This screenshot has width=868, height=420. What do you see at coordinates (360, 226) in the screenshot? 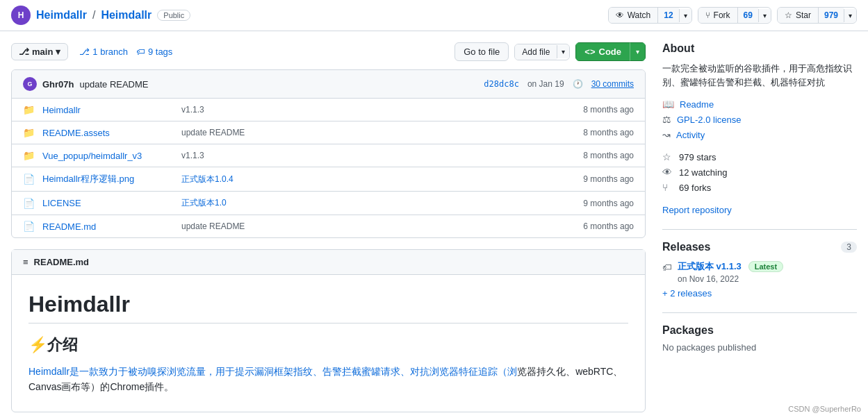
I see `file-commit-msg: update README` at bounding box center [360, 226].